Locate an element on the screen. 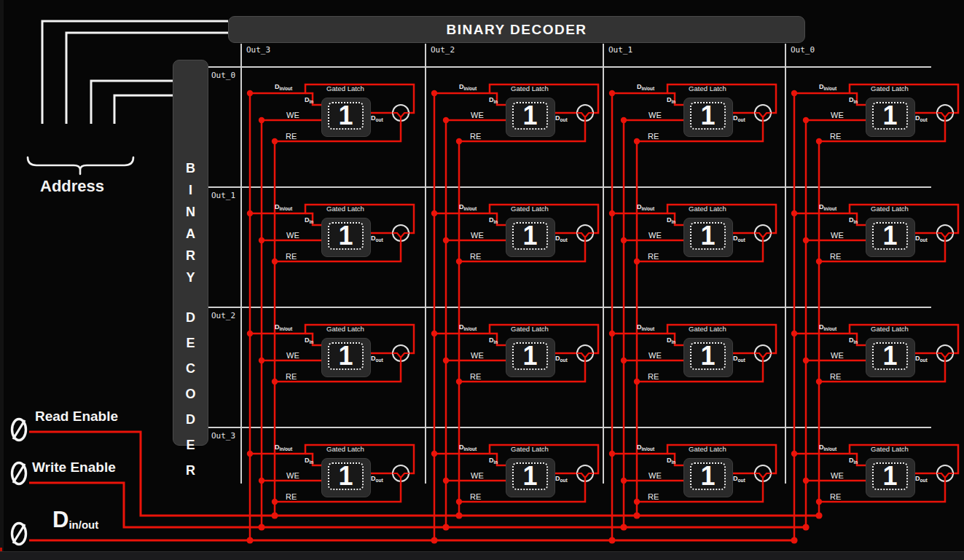 The width and height of the screenshot is (964, 560). data-inout-toggle is located at coordinates (19, 535).